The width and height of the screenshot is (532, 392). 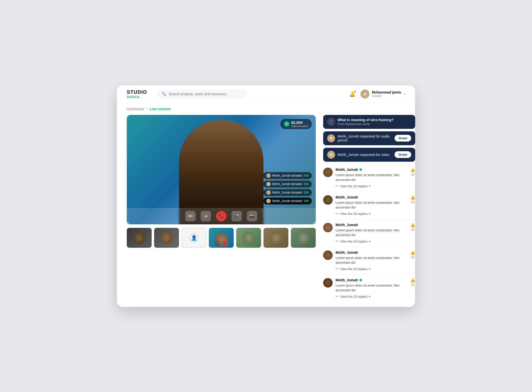 What do you see at coordinates (371, 252) in the screenshot?
I see `comment-header-4: Mohh_Jumah` at bounding box center [371, 252].